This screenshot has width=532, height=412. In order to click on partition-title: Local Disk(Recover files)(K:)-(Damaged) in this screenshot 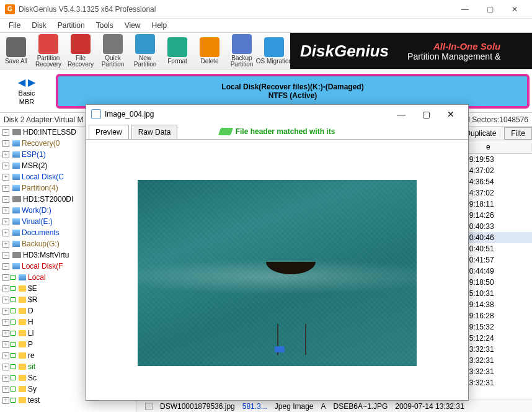, I will do `click(293, 87)`.